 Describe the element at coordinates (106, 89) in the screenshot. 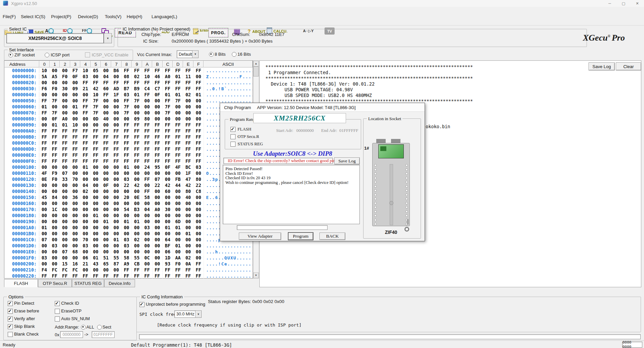

I see `hex-byte-cell: 60` at that location.